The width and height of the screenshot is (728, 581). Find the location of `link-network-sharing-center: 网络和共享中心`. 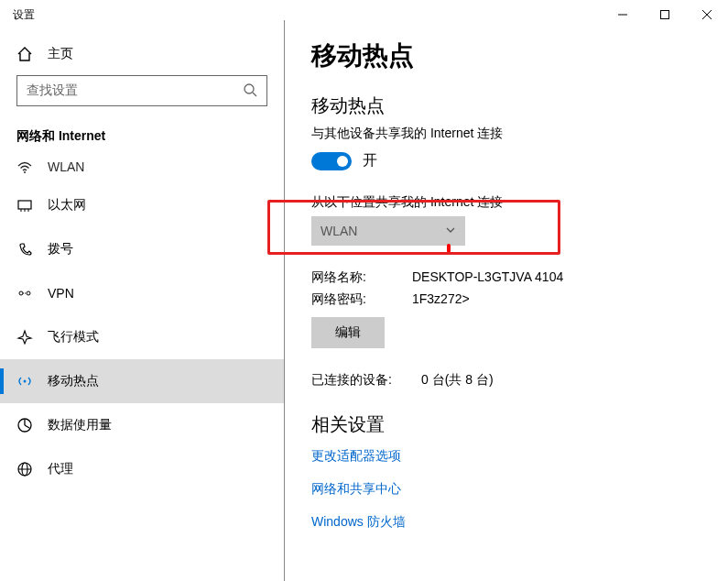

link-network-sharing-center: 网络和共享中心 is located at coordinates (511, 489).